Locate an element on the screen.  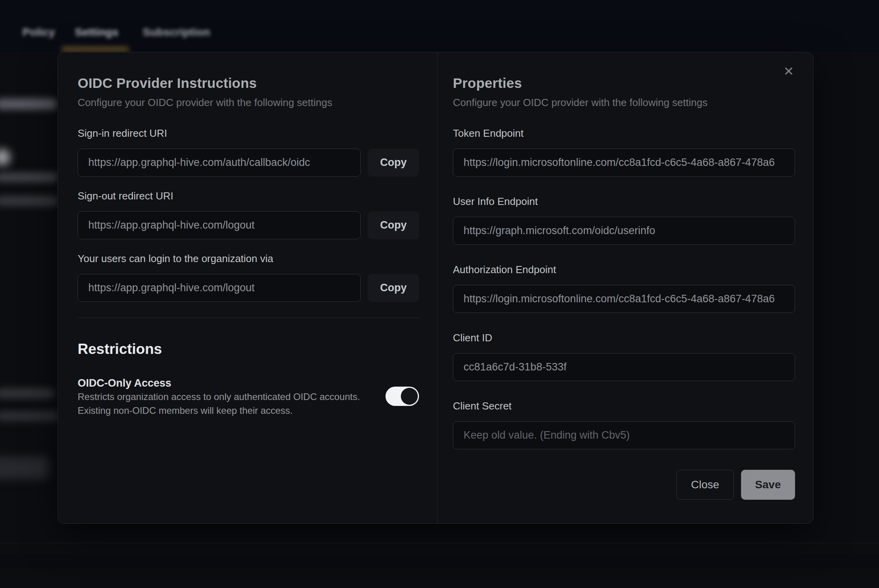
close-button: Close is located at coordinates (705, 485).